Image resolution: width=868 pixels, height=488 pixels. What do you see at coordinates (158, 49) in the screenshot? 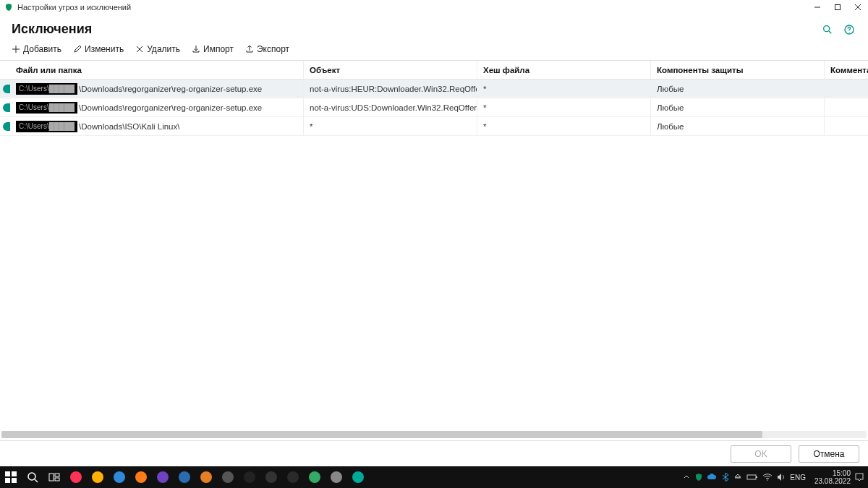
I see `delete-button: Удалить` at bounding box center [158, 49].